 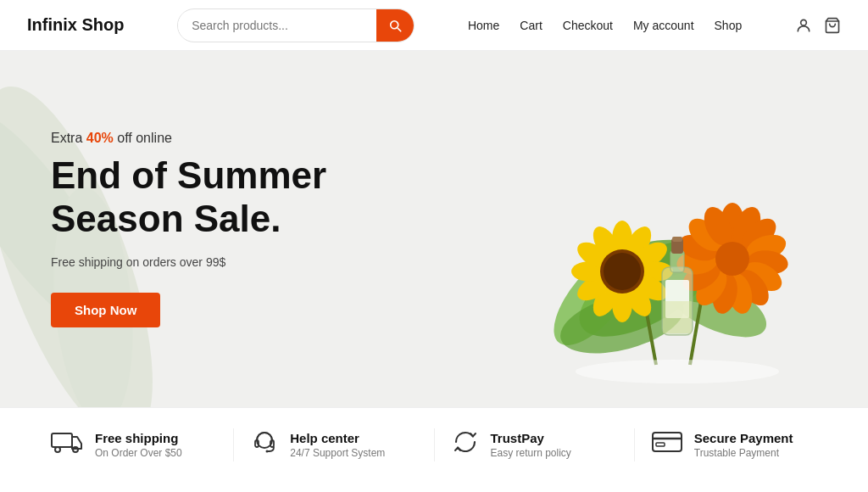 What do you see at coordinates (337, 453) in the screenshot?
I see `feature-help-center-subtitle: 24/7 Support System` at bounding box center [337, 453].